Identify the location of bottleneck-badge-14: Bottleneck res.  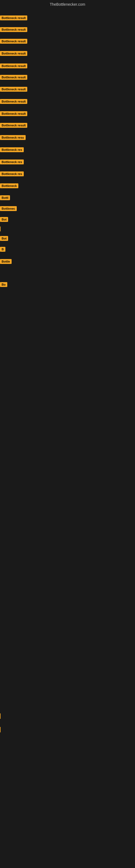
(12, 174).